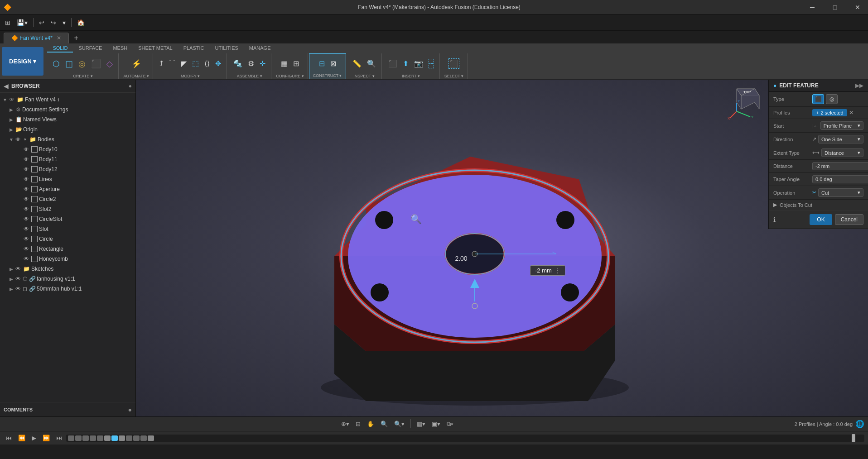 This screenshot has width=868, height=459. Describe the element at coordinates (130, 86) in the screenshot. I see `browser-options-button: ●` at that location.